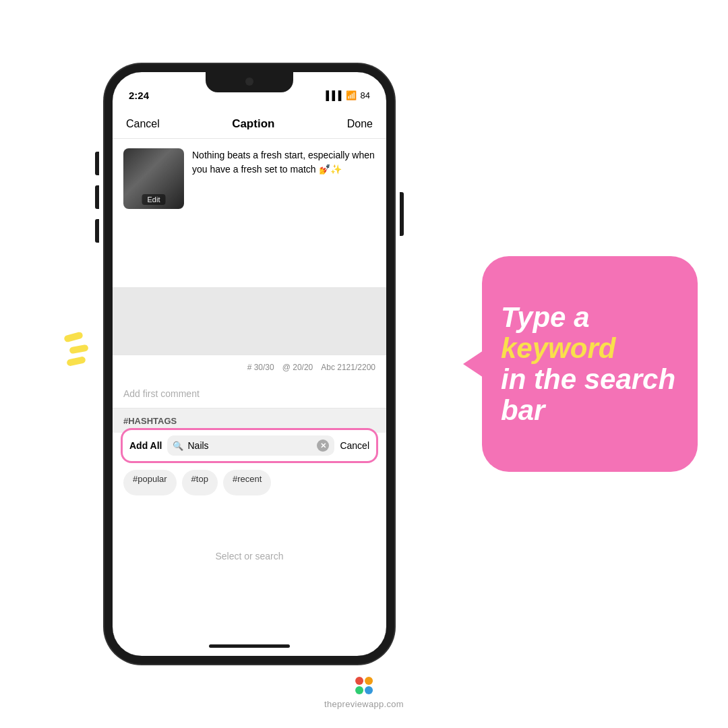  Describe the element at coordinates (284, 213) in the screenshot. I see `post-caption-text: Nothing beats a fresh start, especially …` at that location.